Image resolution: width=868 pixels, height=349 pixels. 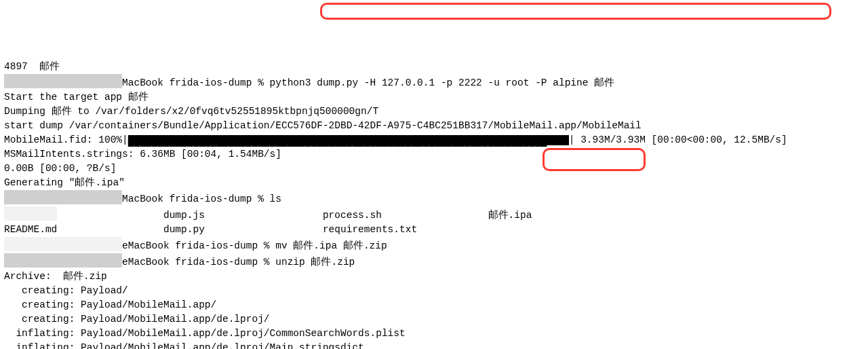 What do you see at coordinates (434, 183) in the screenshot?
I see `terminal-line: Generating "邮件.ipa"` at bounding box center [434, 183].